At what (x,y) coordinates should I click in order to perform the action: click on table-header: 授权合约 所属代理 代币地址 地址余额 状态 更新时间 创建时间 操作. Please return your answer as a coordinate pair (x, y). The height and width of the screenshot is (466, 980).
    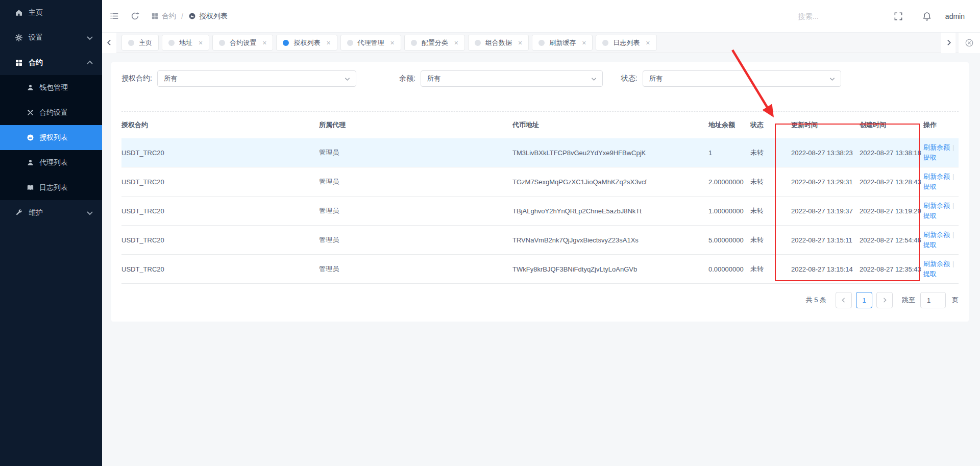
    Looking at the image, I should click on (540, 125).